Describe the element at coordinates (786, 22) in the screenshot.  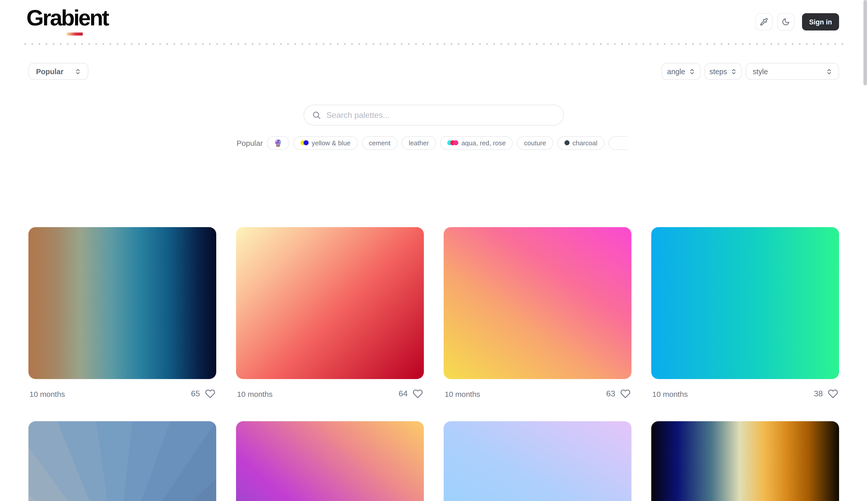
I see `moon-icon` at that location.